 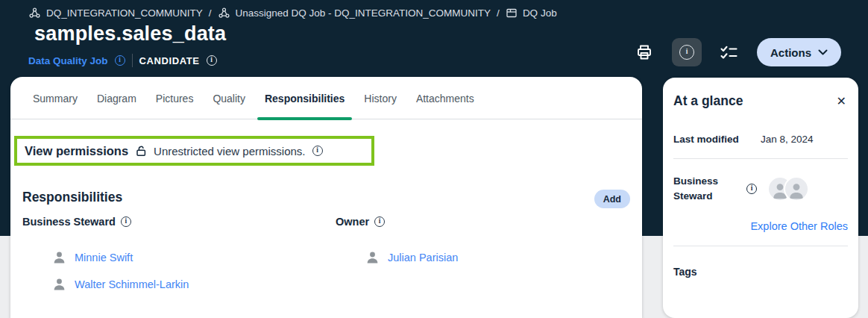 What do you see at coordinates (687, 52) in the screenshot?
I see `at-a-glance-toggle-button` at bounding box center [687, 52].